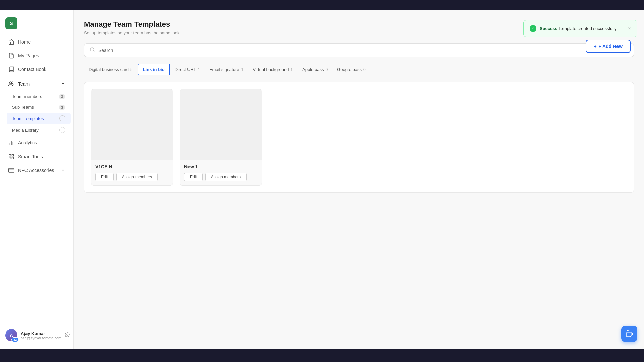 The width and height of the screenshot is (644, 362). I want to click on tab-apple-pass-count: 0, so click(327, 70).